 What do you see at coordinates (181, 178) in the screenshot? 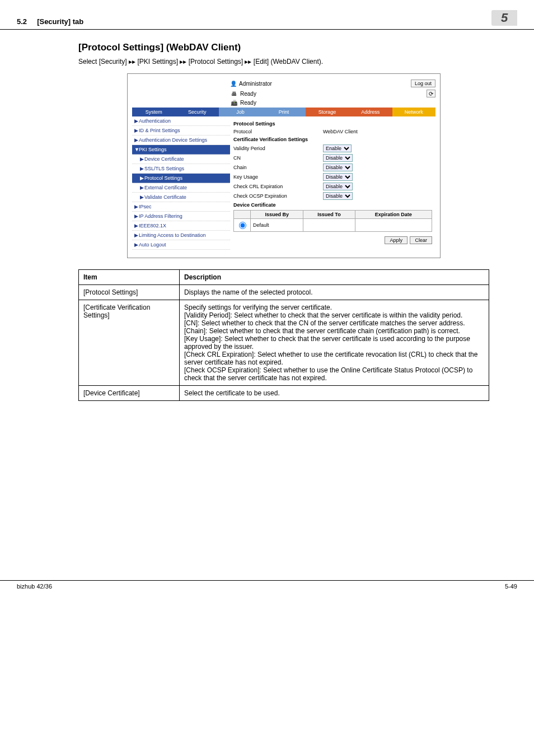
I see `sidebar-item-protocol-settings: ▶Protocol Settings` at bounding box center [181, 178].